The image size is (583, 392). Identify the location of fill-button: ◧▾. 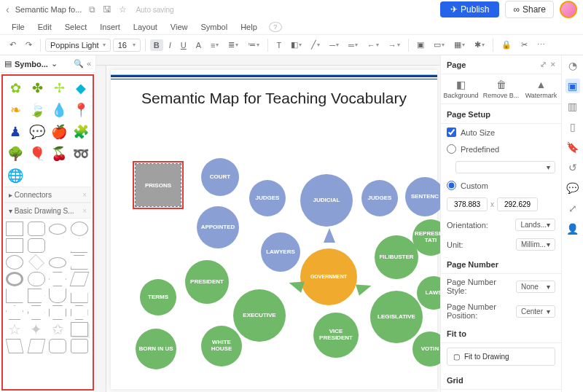
(296, 45).